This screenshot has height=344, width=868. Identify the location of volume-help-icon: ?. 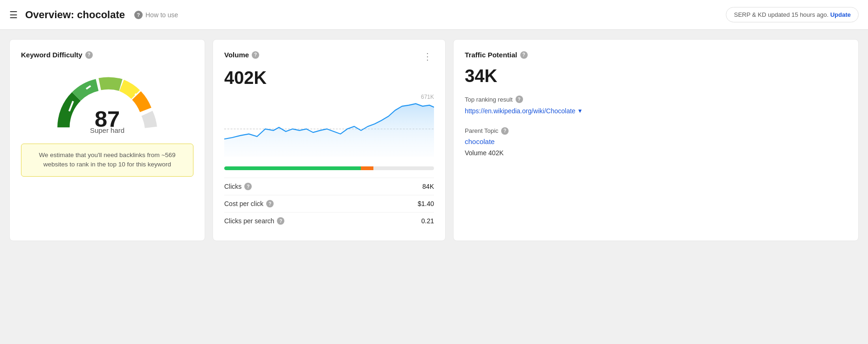
(255, 55).